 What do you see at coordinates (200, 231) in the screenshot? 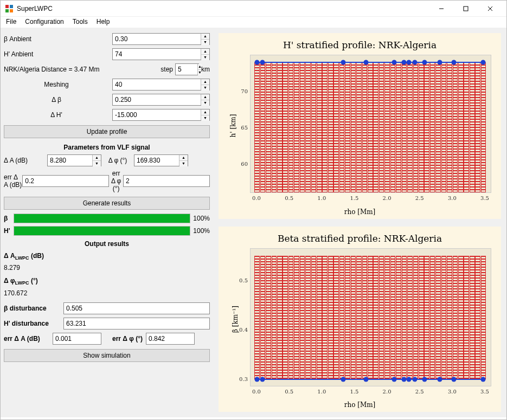
I see `prog-h-pct: 100%` at bounding box center [200, 231].